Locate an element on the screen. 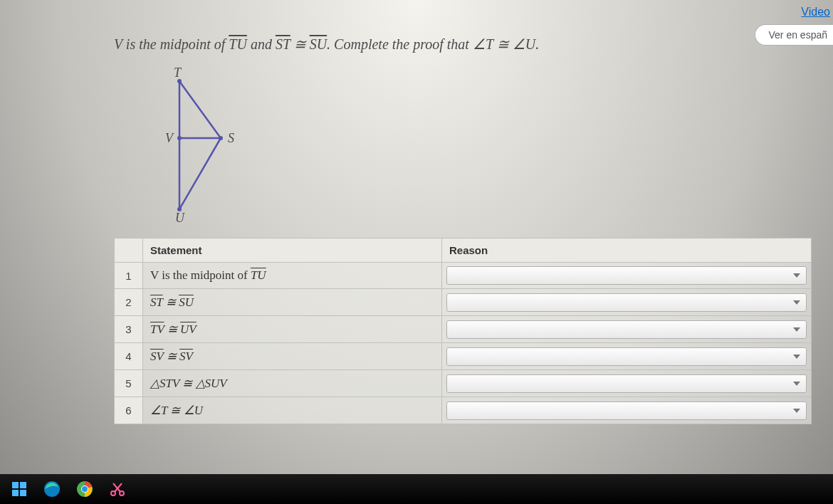  row-num: 6 is located at coordinates (129, 411).